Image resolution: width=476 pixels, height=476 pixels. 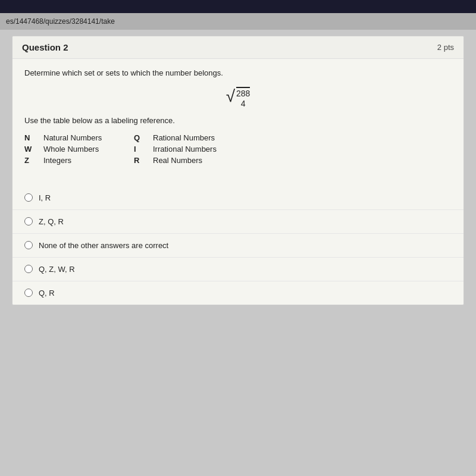 What do you see at coordinates (231, 96) in the screenshot?
I see `sqrt-symbol: √` at bounding box center [231, 96].